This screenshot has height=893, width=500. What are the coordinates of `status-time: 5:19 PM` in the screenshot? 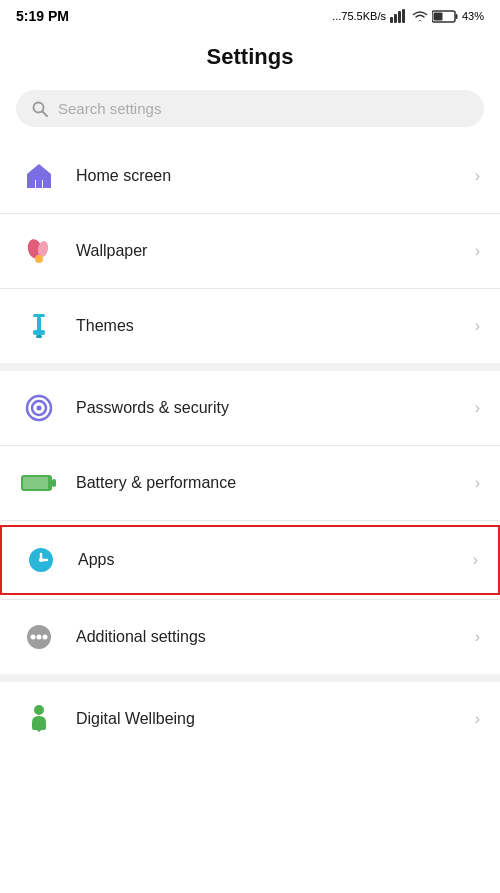 It's located at (42, 16).